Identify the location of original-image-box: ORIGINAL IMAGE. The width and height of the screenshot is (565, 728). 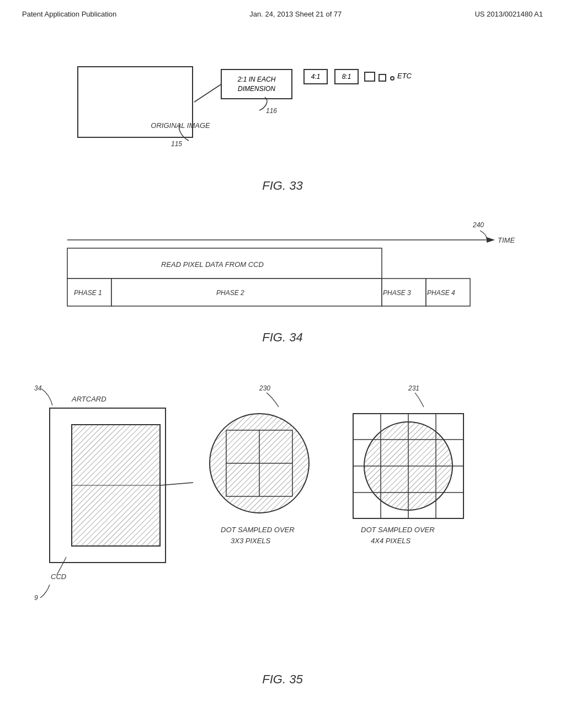
(135, 102).